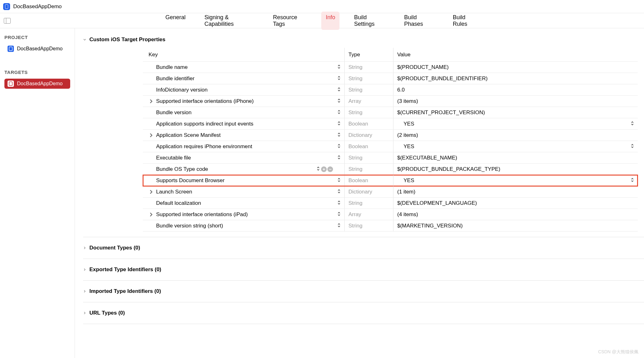 The width and height of the screenshot is (644, 358). What do you see at coordinates (244, 215) in the screenshot?
I see `plist-key-cell: Supported interface orientations (iPad)` at bounding box center [244, 215].